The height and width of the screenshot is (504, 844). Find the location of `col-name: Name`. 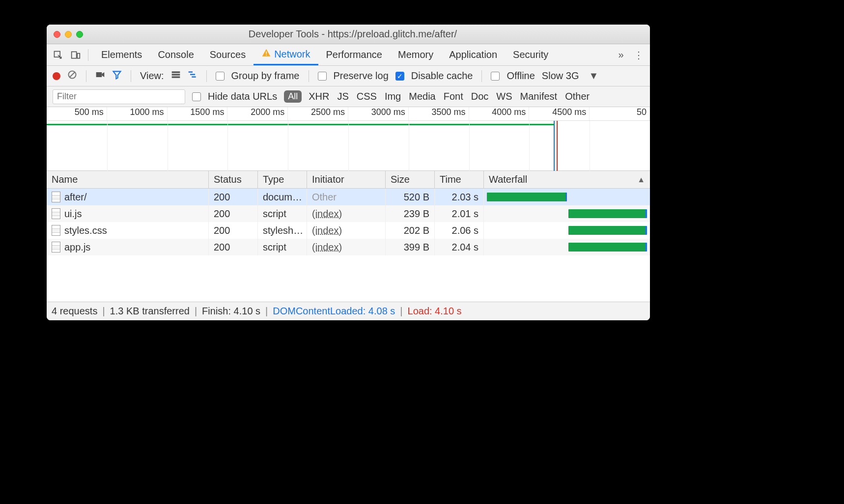

col-name: Name is located at coordinates (128, 180).